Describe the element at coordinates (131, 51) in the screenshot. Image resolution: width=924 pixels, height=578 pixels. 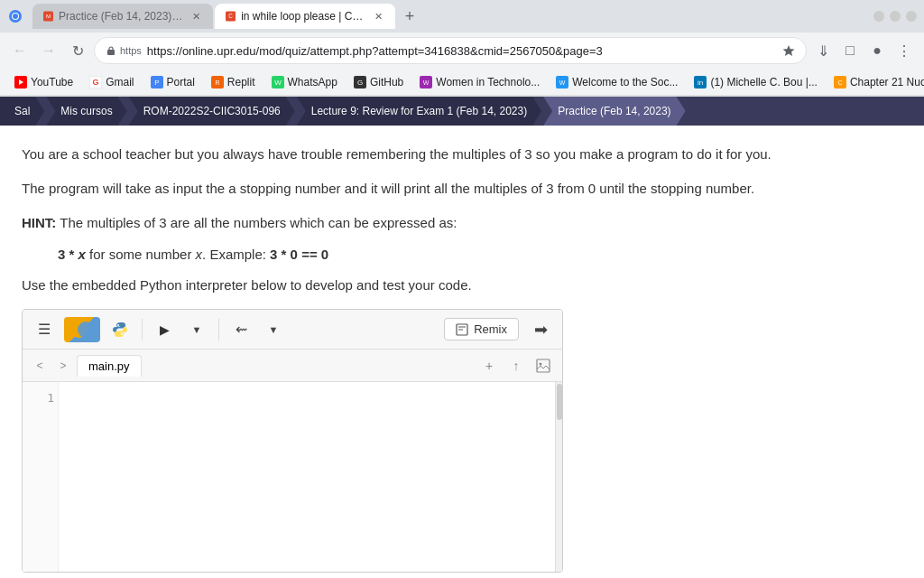
I see `https-label: https` at that location.